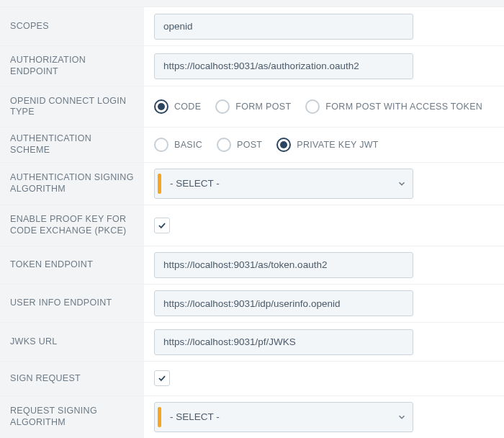 This screenshot has width=504, height=438. Describe the element at coordinates (177, 107) in the screenshot. I see `radio-option-code: CODE` at that location.